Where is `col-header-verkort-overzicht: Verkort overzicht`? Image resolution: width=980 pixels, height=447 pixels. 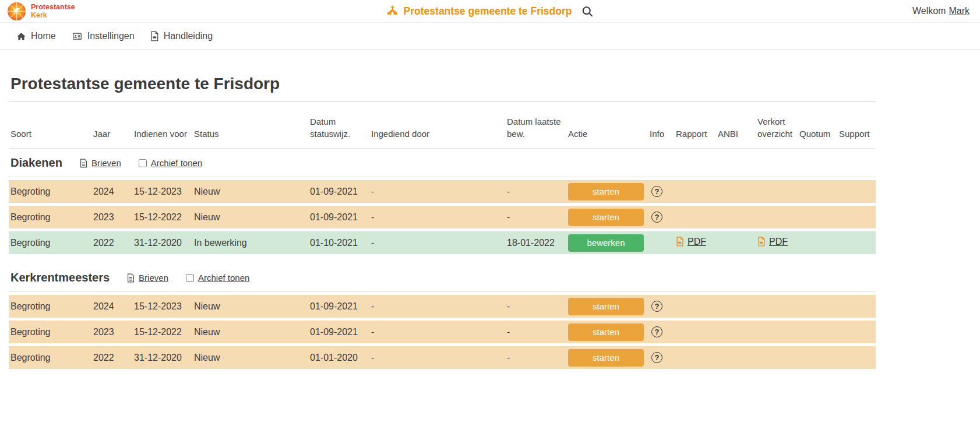 col-header-verkort-overzicht: Verkort overzicht is located at coordinates (777, 128).